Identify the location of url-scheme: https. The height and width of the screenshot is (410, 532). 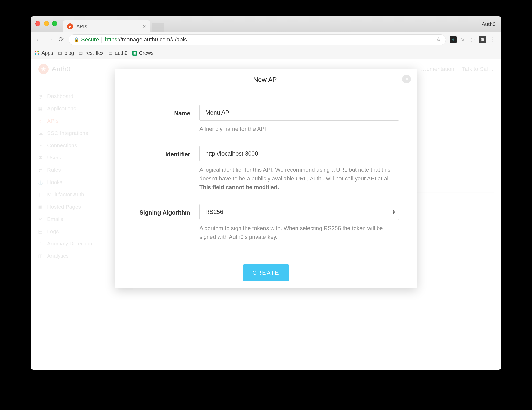
(111, 40).